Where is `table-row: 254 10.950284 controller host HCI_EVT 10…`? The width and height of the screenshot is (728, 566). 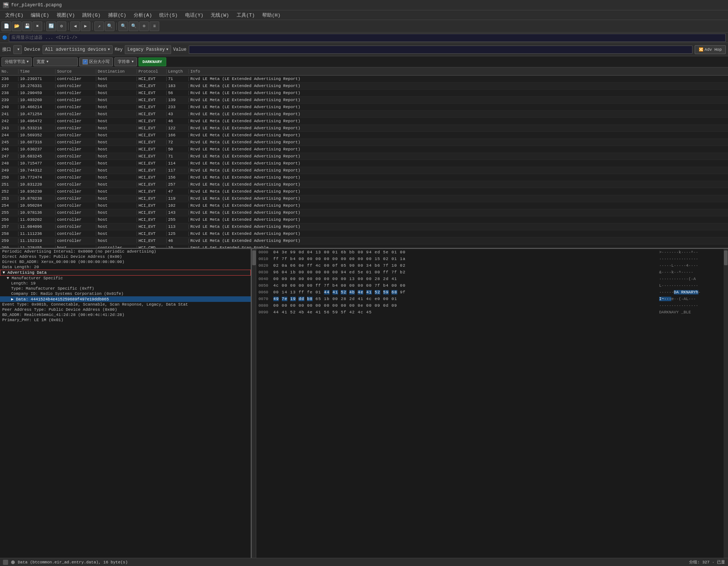 table-row: 254 10.950284 controller host HCI_EVT 10… is located at coordinates (364, 206).